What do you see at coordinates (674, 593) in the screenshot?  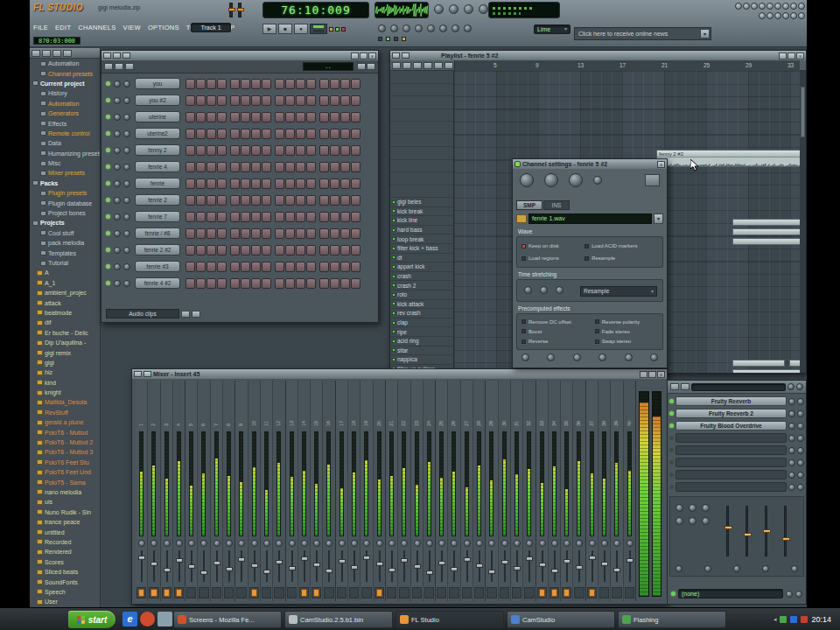 I see `output-led` at bounding box center [674, 593].